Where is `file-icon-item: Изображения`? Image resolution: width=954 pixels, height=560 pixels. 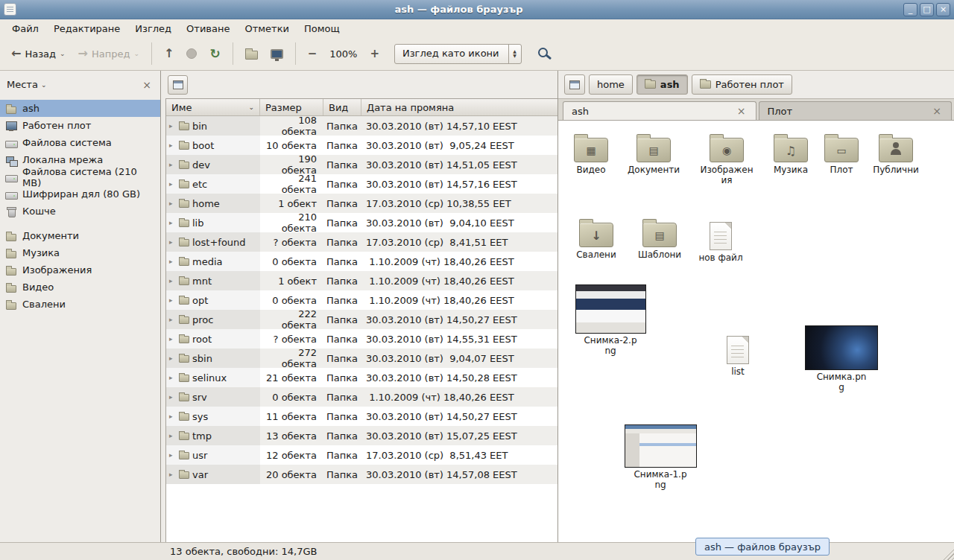
file-icon-item: Изображения is located at coordinates (727, 159).